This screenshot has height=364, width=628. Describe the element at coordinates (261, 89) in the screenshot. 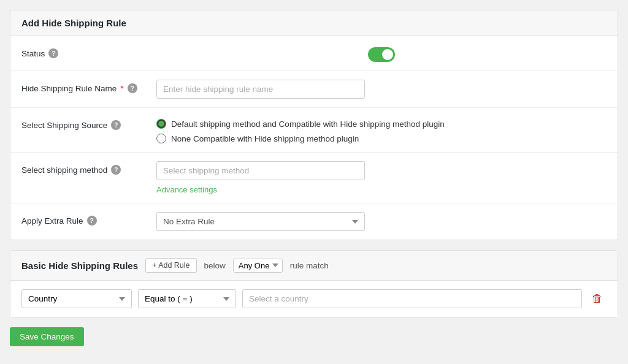

I see `rule-name-input` at that location.